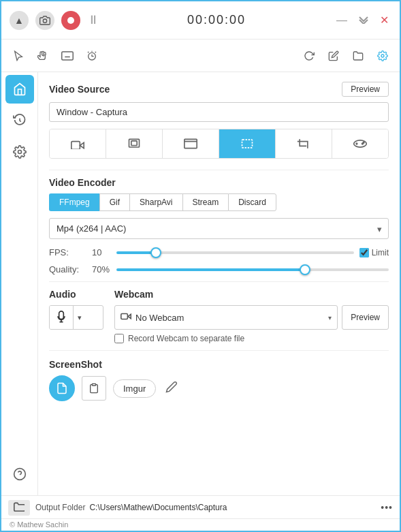 This screenshot has width=401, height=532. I want to click on source-gamepad, so click(360, 144).